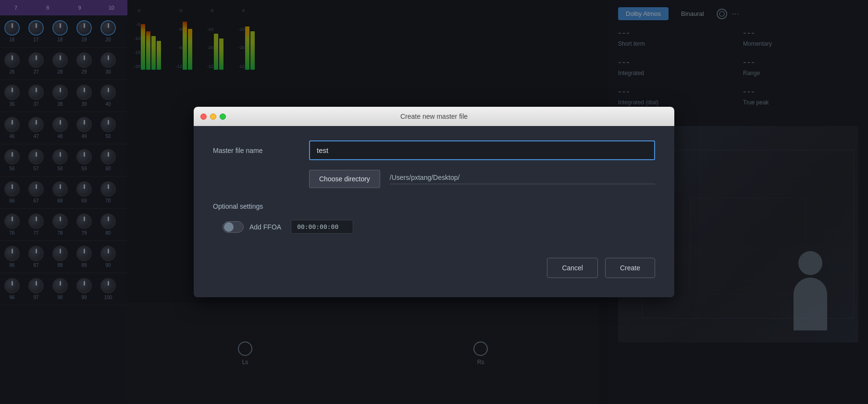 The image size is (868, 404). What do you see at coordinates (213, 116) in the screenshot?
I see `minimize-button` at bounding box center [213, 116].